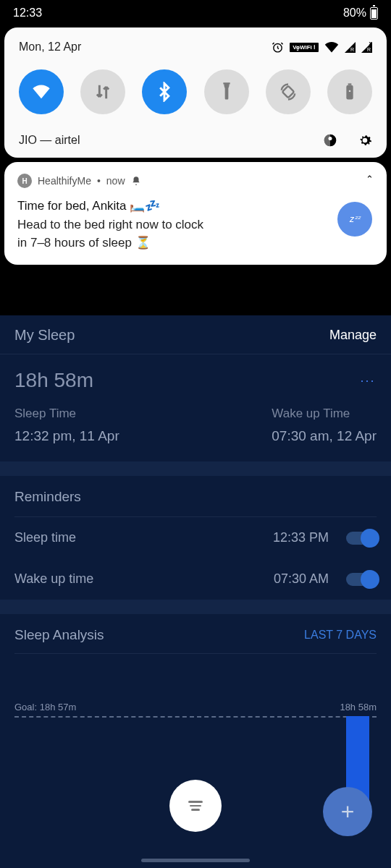 This screenshot has width=391, height=868. Describe the element at coordinates (196, 213) in the screenshot. I see `notification-card: H HealthifyMe • now ⌃ Time for bed, Anki…` at that location.